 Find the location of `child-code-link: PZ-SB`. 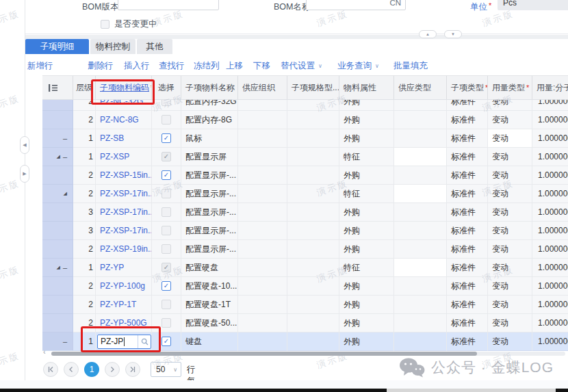

child-code-link: PZ-SB is located at coordinates (112, 138).